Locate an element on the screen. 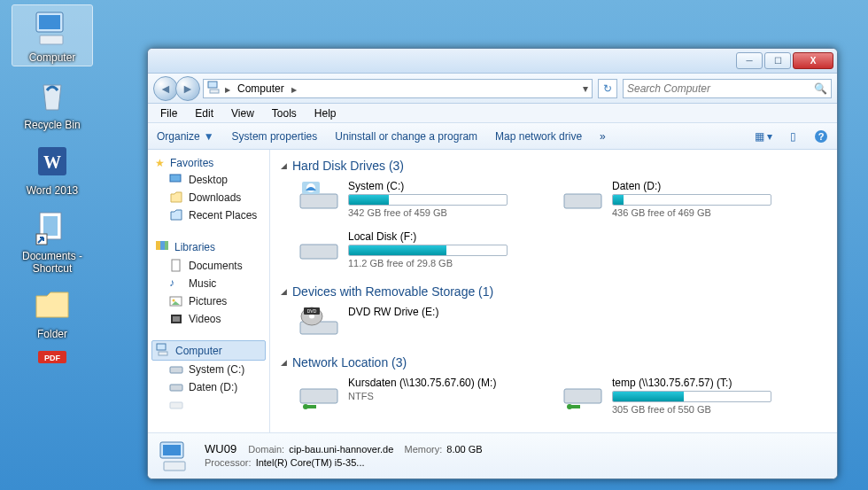  back-button: ◄ is located at coordinates (166, 89).